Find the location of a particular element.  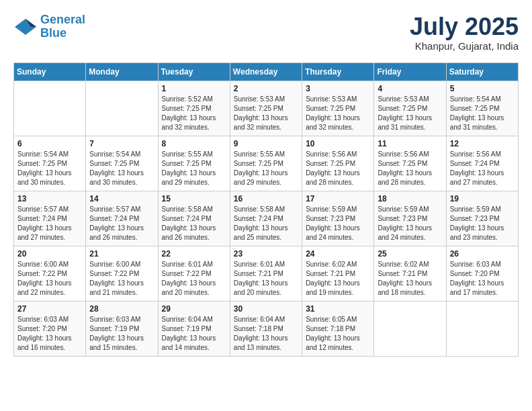

day-number: 5 is located at coordinates (482, 89).